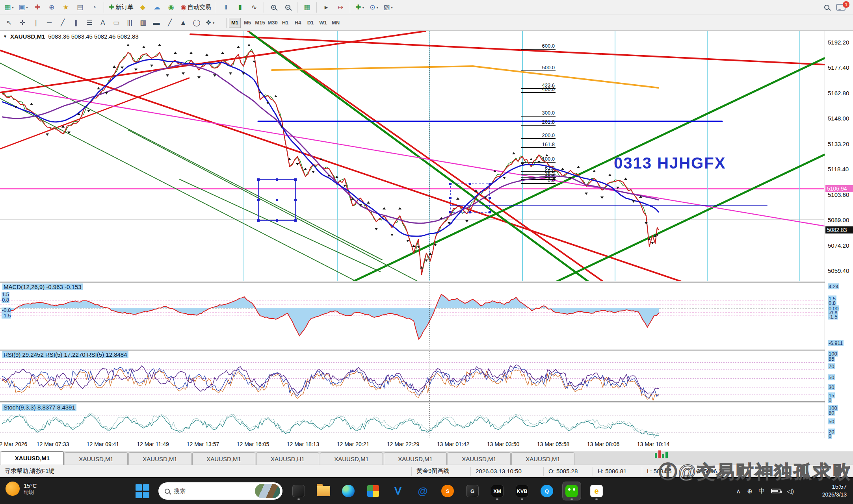 The width and height of the screenshot is (853, 504). What do you see at coordinates (827, 7) in the screenshot?
I see `toolbar-search-button` at bounding box center [827, 7].